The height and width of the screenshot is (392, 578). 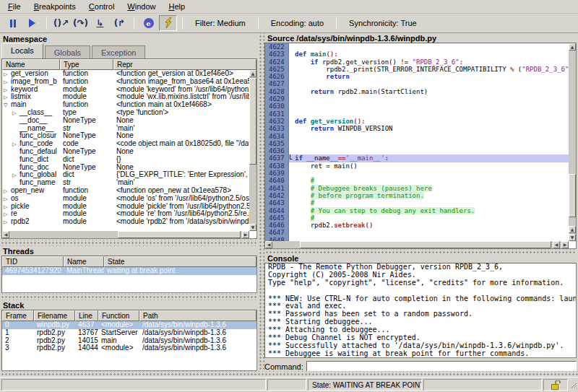 I want to click on tree-row: ▷func_codecode<code object main at 0x180…, so click(x=129, y=144).